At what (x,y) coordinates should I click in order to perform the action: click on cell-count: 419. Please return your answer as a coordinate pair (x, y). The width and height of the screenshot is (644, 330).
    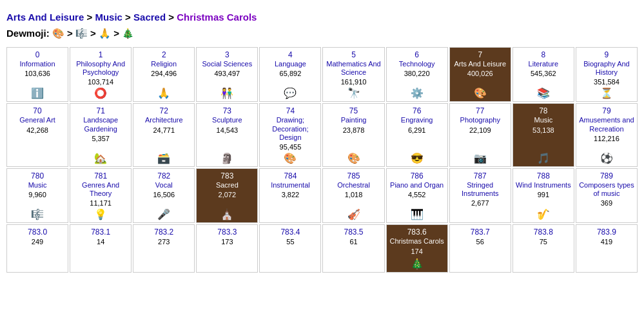
    Looking at the image, I should click on (607, 242).